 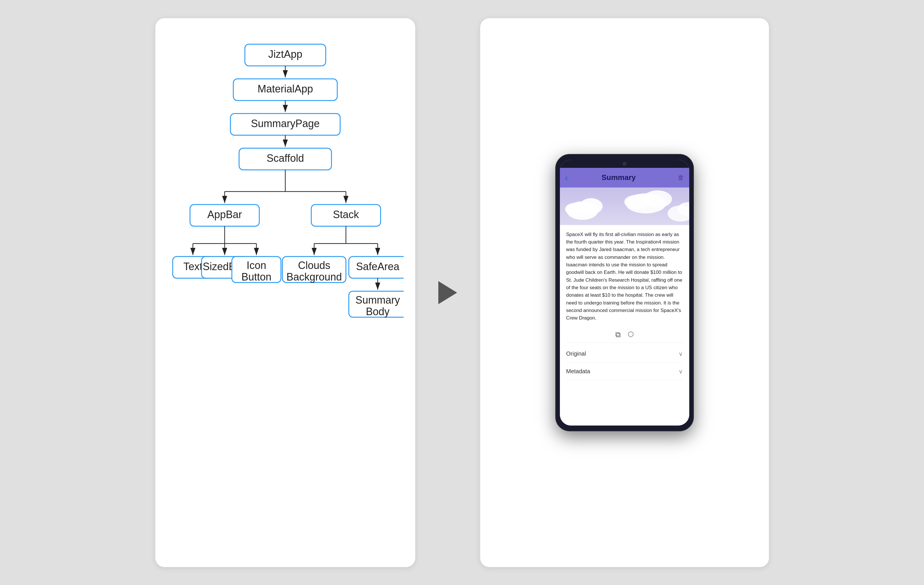 I want to click on phone-device: ‹ Summary 🗑, so click(x=625, y=292).